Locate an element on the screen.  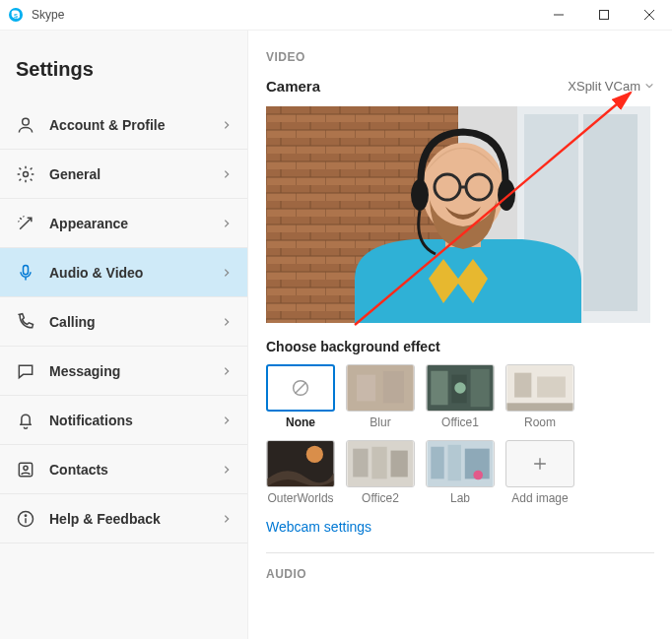
bell-icon is located at coordinates (26, 420).